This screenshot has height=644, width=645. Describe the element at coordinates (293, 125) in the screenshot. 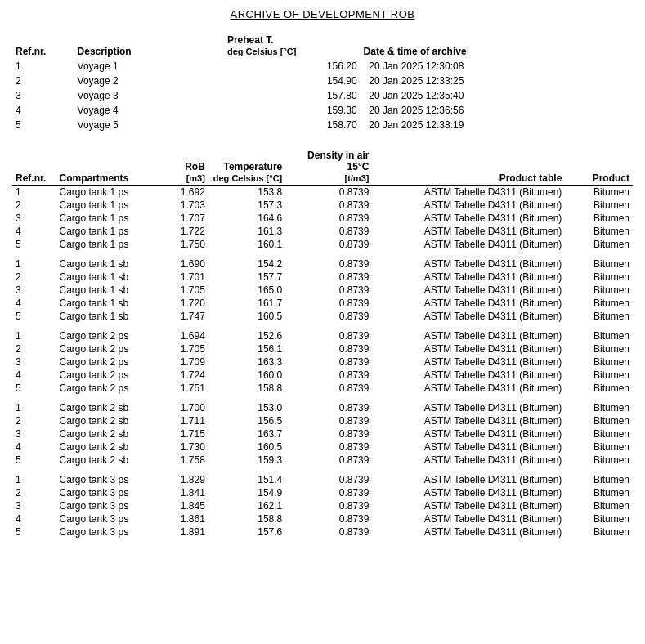

I see `summary-preheat: 158.70` at that location.